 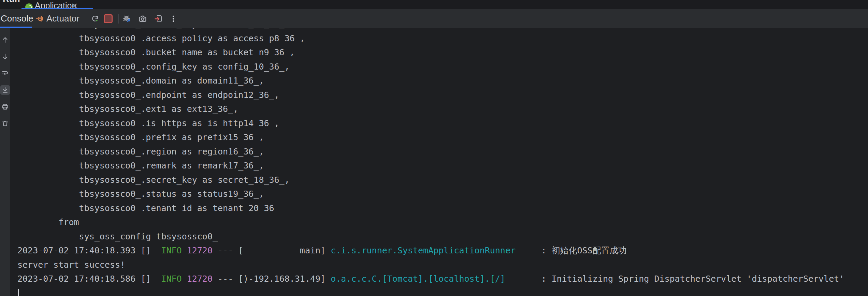 What do you see at coordinates (57, 18) in the screenshot?
I see `tab-actuator: Actuator` at bounding box center [57, 18].